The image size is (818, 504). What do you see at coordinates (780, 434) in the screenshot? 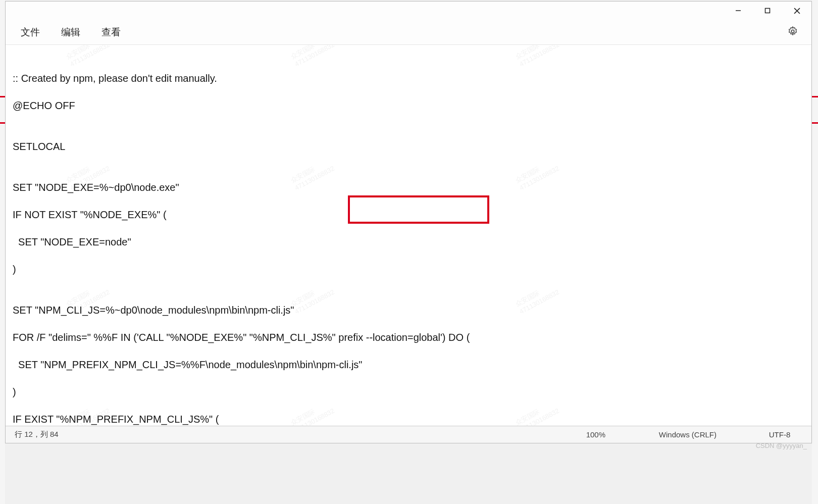
I see `status-encoding: UTF-8` at bounding box center [780, 434].